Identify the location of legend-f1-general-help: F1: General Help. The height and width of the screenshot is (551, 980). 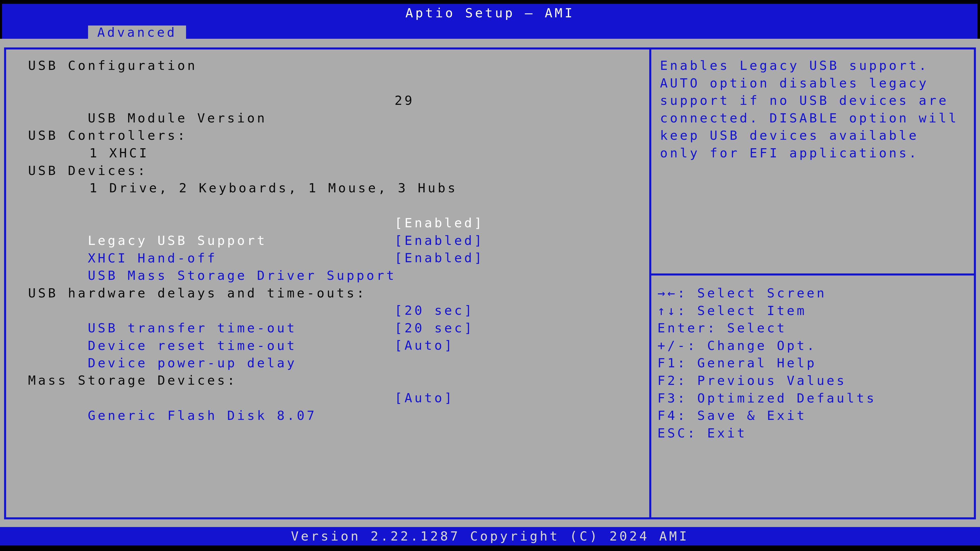
(814, 363).